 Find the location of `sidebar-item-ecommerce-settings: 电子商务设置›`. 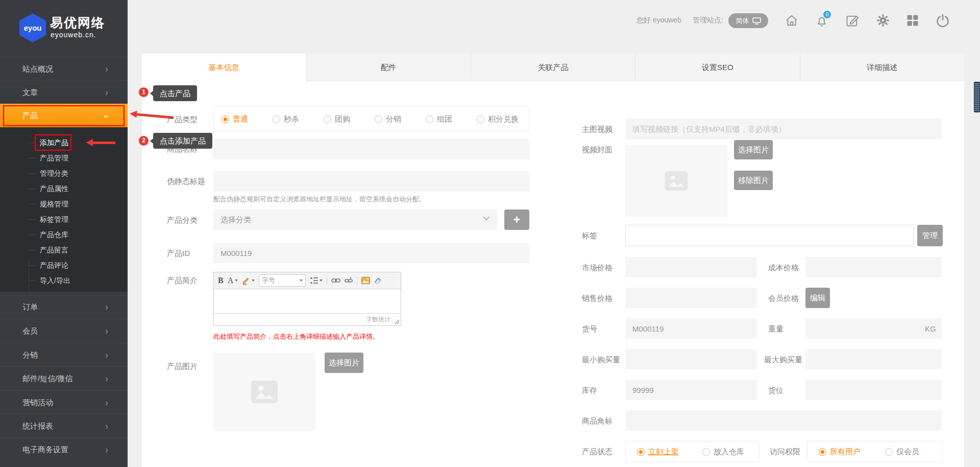

sidebar-item-ecommerce-settings: 电子商务设置› is located at coordinates (64, 449).